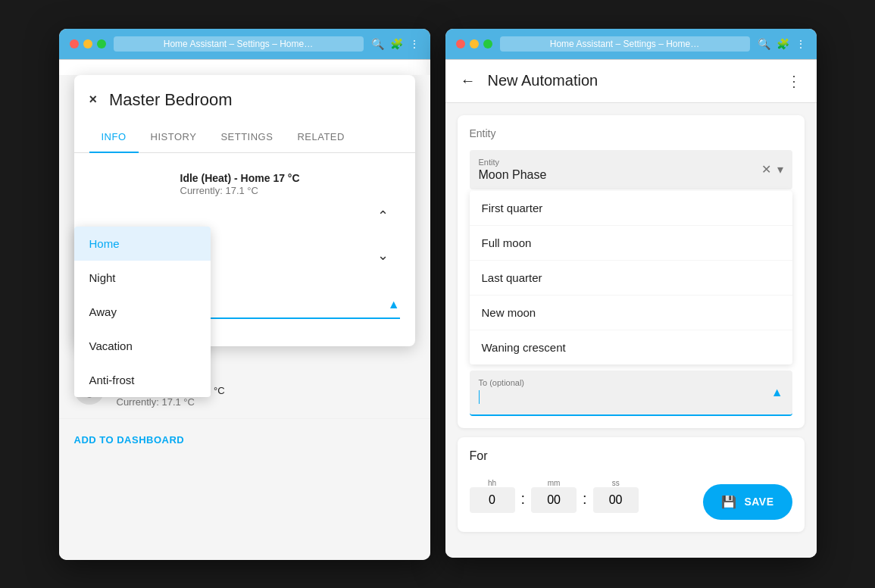  I want to click on second-input: 00, so click(616, 500).